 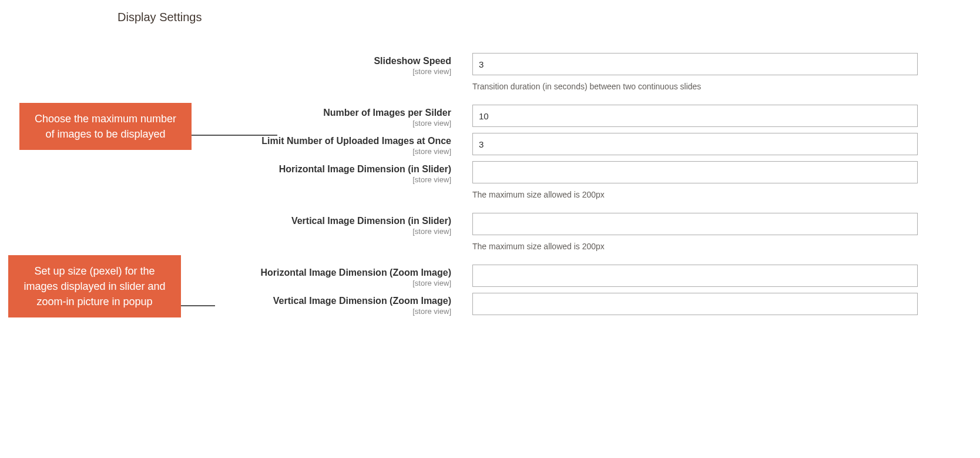 I want to click on slideshow-speed-input, so click(x=695, y=64).